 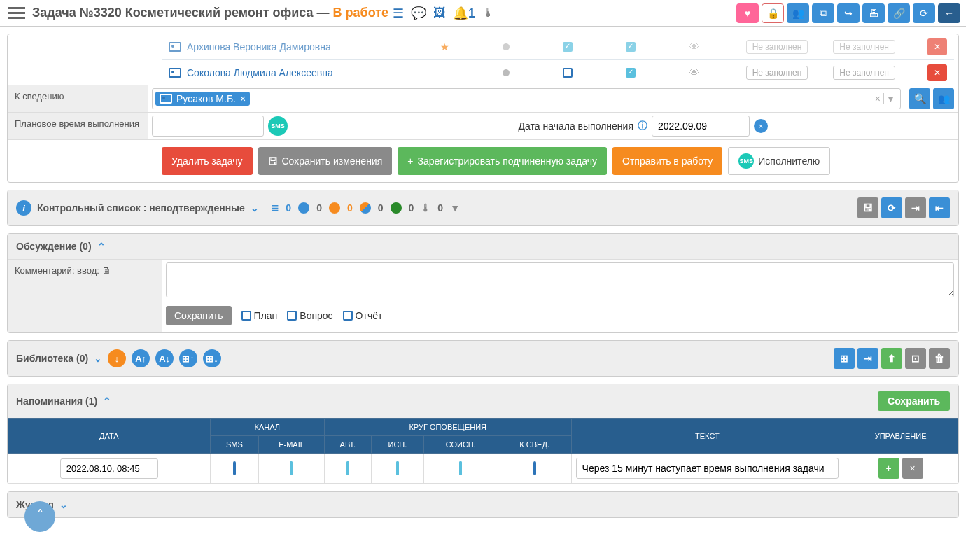 What do you see at coordinates (440, 13) in the screenshot?
I see `image-icon: 🖼` at bounding box center [440, 13].